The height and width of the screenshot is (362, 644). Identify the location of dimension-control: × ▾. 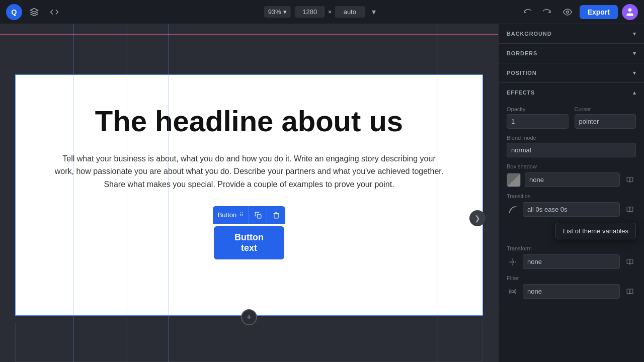
(338, 12).